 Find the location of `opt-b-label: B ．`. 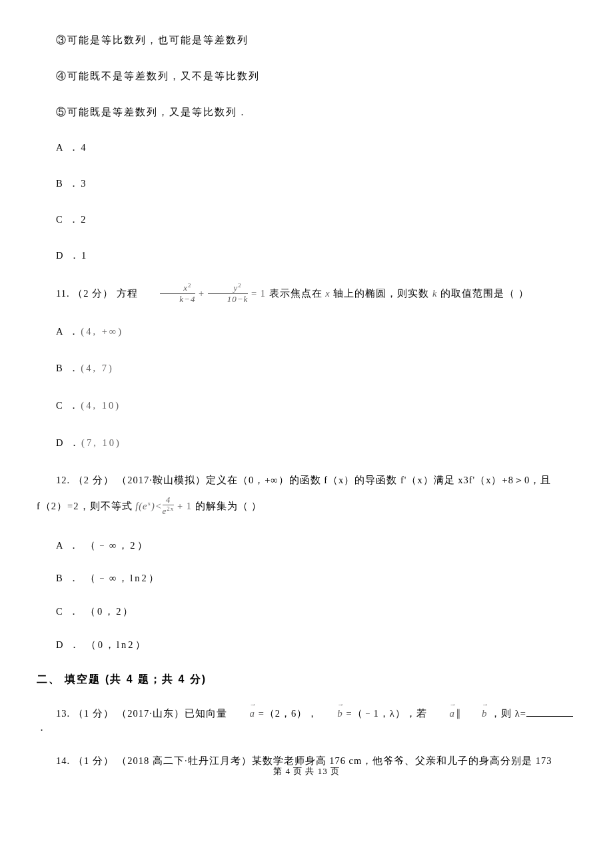

opt-b-label: B ． is located at coordinates (68, 368).